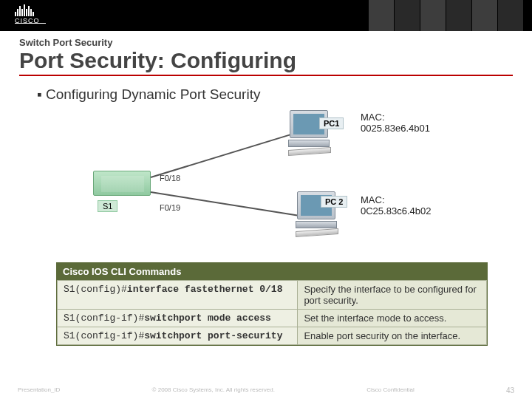 The width and height of the screenshot is (532, 399). Describe the element at coordinates (272, 272) in the screenshot. I see `cli-heading: Cisco IOS CLI Commands` at that location.